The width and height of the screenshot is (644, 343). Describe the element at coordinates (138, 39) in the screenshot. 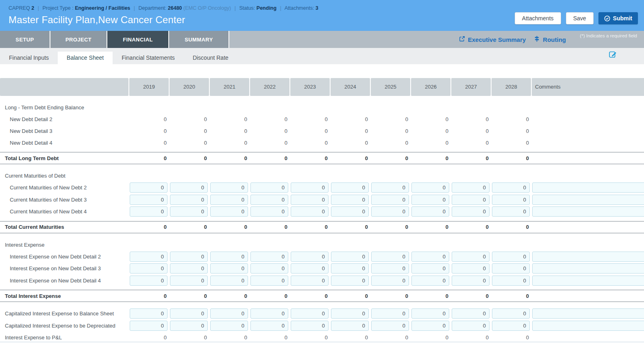

I see `tab-financial: FINANCIAL` at that location.